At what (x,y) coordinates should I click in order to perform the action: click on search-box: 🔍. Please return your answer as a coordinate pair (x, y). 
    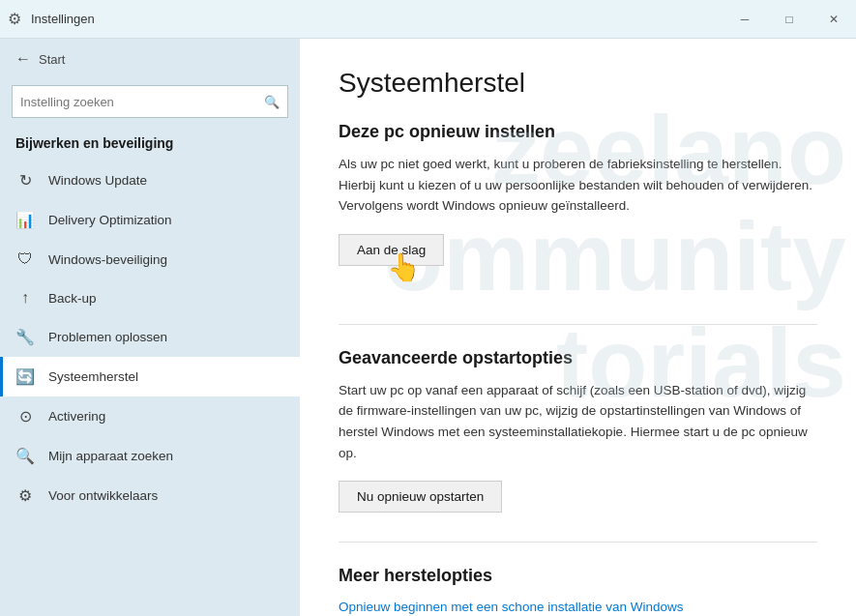
    Looking at the image, I should click on (150, 102).